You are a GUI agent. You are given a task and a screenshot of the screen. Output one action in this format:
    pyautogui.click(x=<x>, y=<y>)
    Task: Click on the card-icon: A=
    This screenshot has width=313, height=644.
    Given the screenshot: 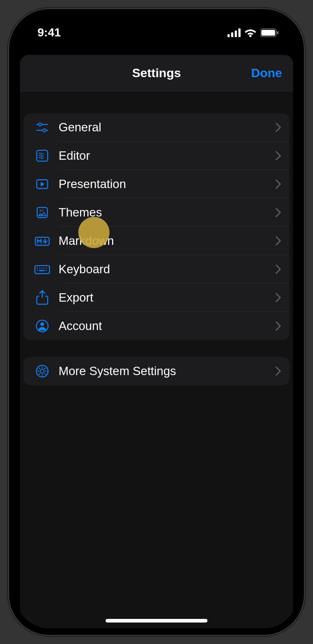 What is the action you would take?
    pyautogui.click(x=42, y=212)
    